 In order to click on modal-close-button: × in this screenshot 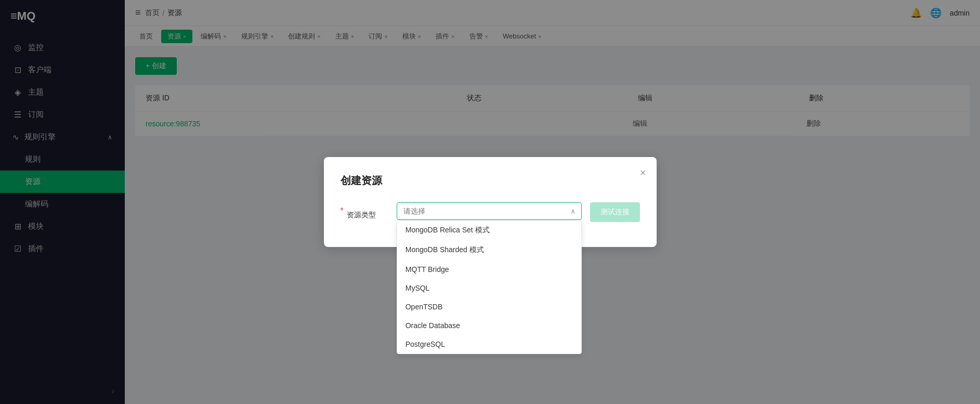, I will do `click(643, 173)`.